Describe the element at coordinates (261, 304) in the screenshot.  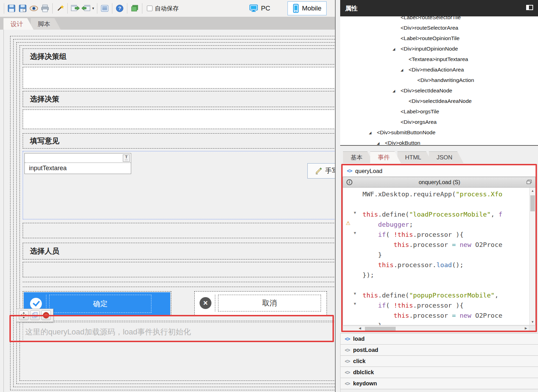
I see `cancel-button-container: × 取消` at that location.